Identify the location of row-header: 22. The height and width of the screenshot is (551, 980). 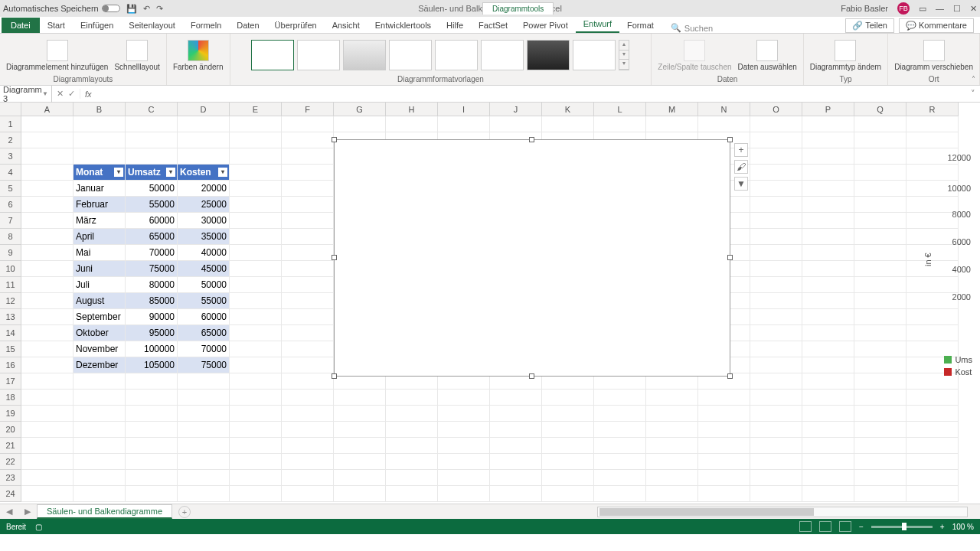
(11, 462).